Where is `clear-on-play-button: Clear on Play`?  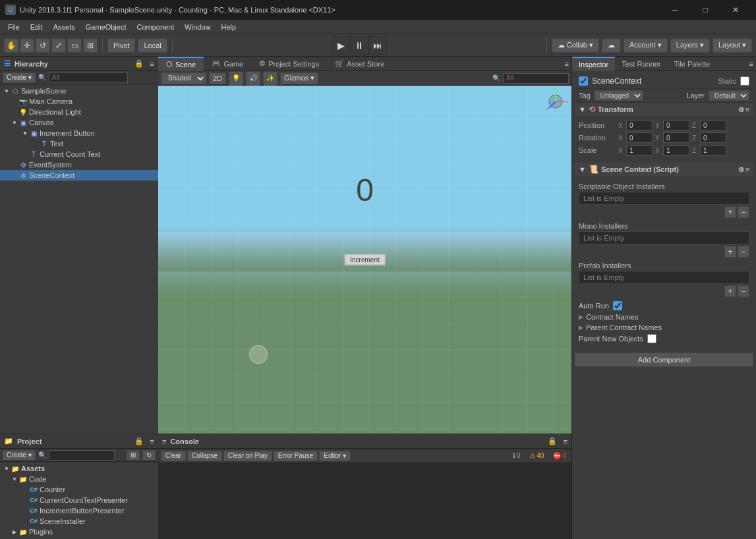 clear-on-play-button: Clear on Play is located at coordinates (248, 456).